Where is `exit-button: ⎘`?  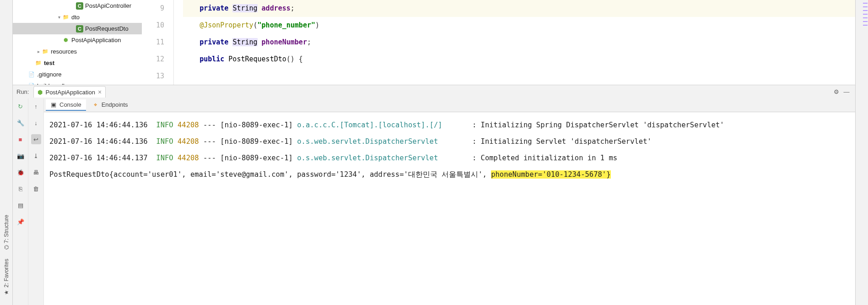 exit-button: ⎘ is located at coordinates (21, 189).